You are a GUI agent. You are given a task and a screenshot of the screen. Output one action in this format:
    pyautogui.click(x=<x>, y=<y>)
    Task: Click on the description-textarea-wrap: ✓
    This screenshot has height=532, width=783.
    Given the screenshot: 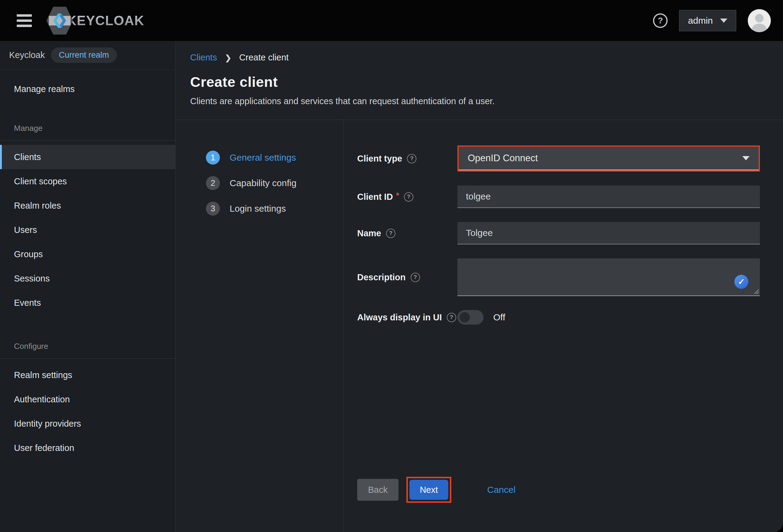 What is the action you would take?
    pyautogui.click(x=608, y=277)
    